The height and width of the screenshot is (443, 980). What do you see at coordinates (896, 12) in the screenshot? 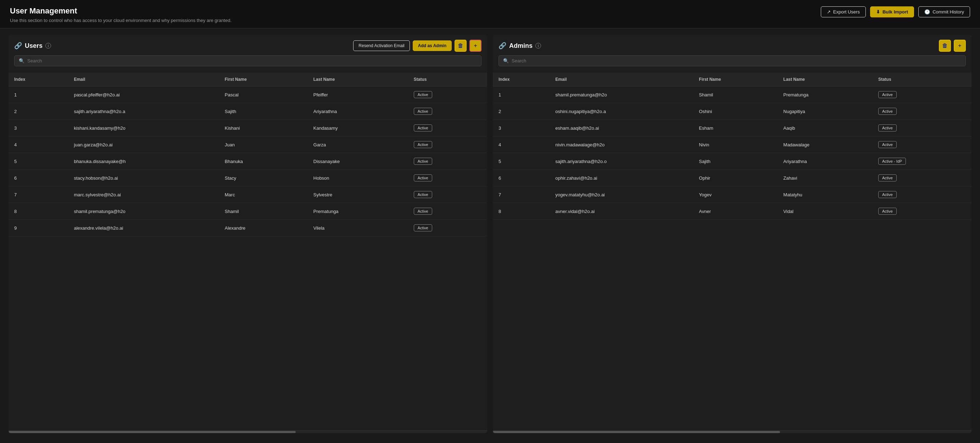
I see `header-actions: ↗ Export Users ⬇ Bulk Import 🕐 Commit Hi…` at bounding box center [896, 12].